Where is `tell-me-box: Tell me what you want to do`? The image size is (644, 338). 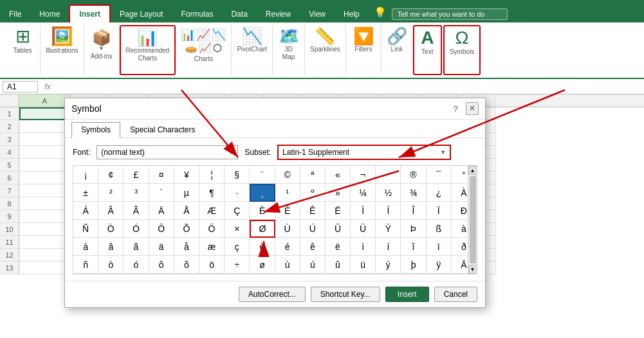 tell-me-box: Tell me what you want to do is located at coordinates (450, 14).